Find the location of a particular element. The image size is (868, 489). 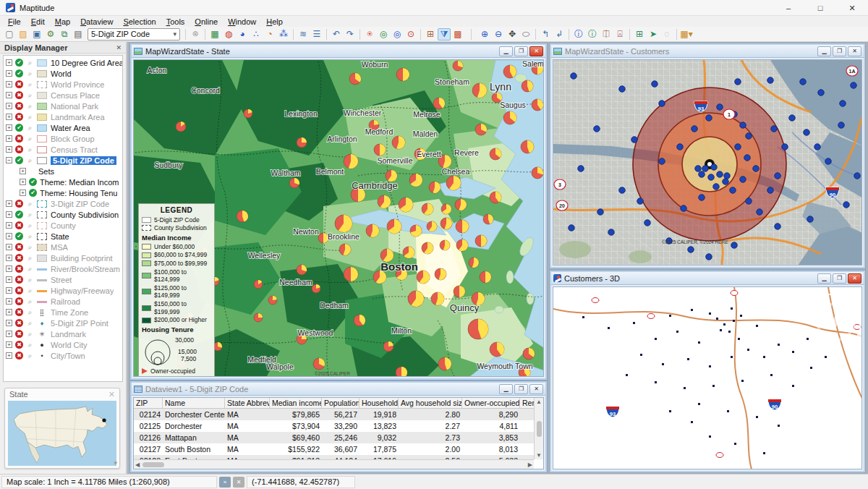

ellipse-select-icon: ⬭ is located at coordinates (526, 35).